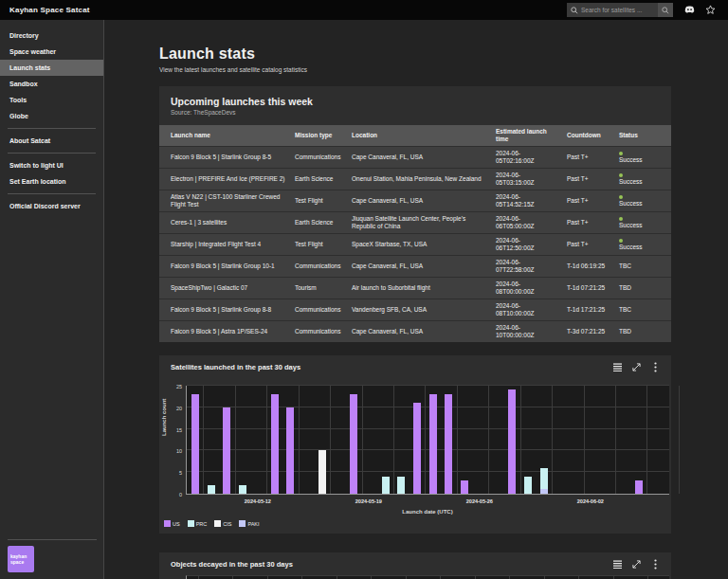 The image size is (728, 579). Describe the element at coordinates (323, 288) in the screenshot. I see `cell-mission-type: Tourism` at that location.